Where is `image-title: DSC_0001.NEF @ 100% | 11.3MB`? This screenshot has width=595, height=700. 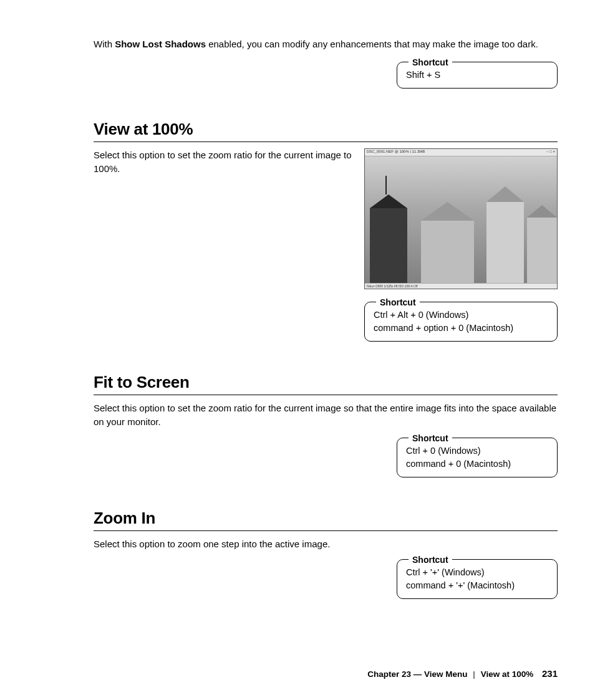
image-title: DSC_0001.NEF @ 100% | 11.3MB is located at coordinates (395, 152).